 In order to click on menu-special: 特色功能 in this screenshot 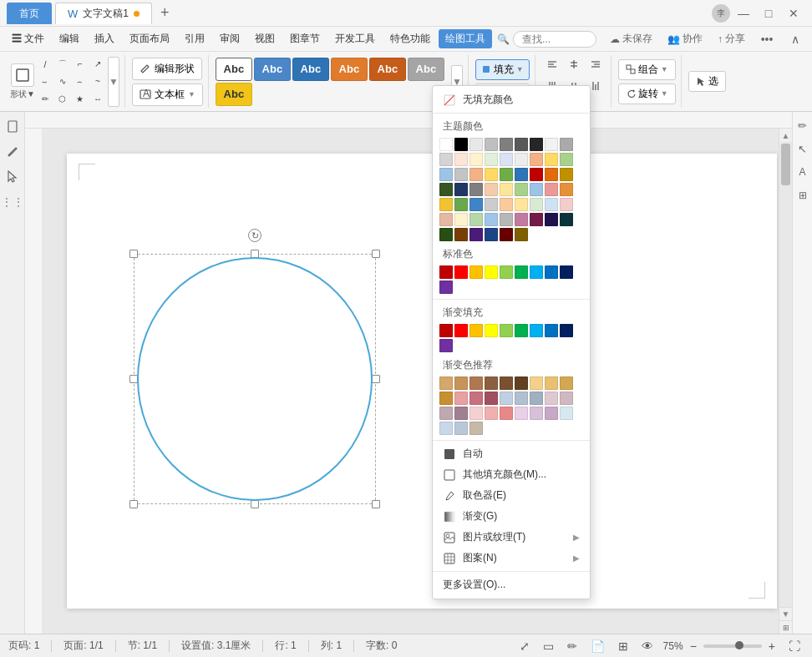, I will do `click(410, 38)`.